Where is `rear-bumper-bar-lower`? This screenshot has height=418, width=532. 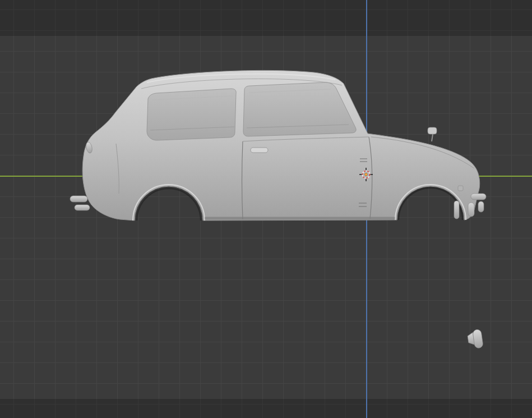 rear-bumper-bar-lower is located at coordinates (82, 208).